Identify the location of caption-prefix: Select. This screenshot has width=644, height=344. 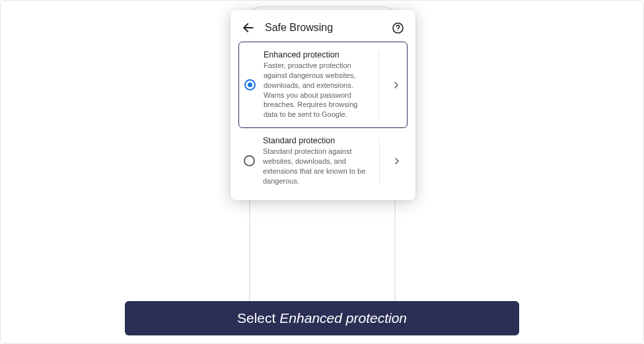
(256, 318).